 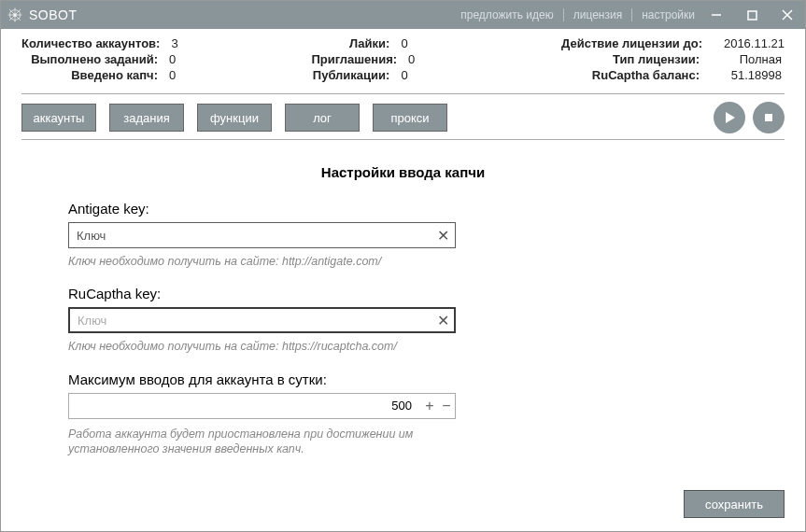 I want to click on tab-proxy: прокси, so click(x=410, y=118).